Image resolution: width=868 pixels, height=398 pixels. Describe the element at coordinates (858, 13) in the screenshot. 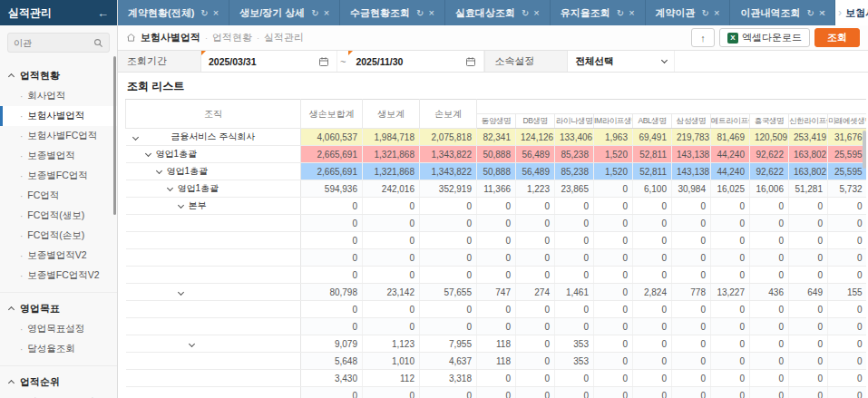

I see `tabs-close-all-icon: ×` at that location.